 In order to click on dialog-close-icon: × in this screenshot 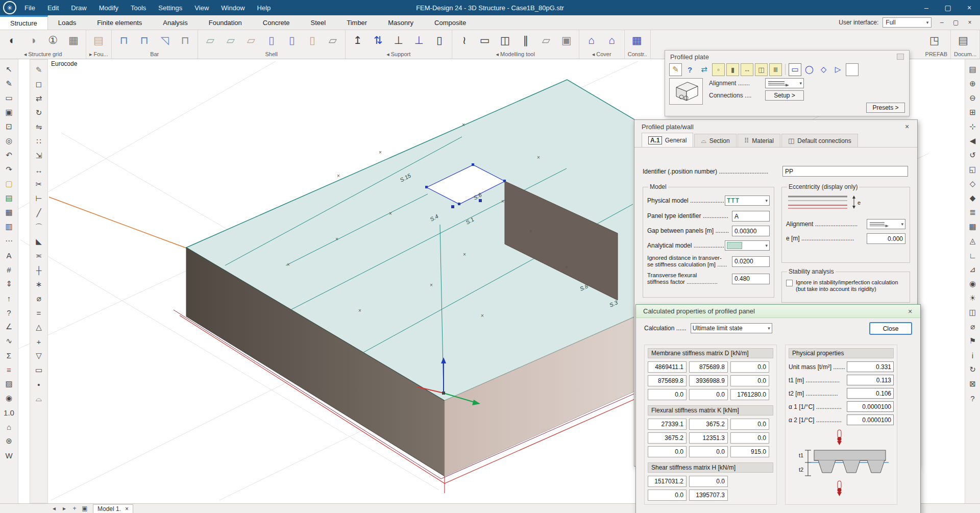, I will do `click(907, 127)`.